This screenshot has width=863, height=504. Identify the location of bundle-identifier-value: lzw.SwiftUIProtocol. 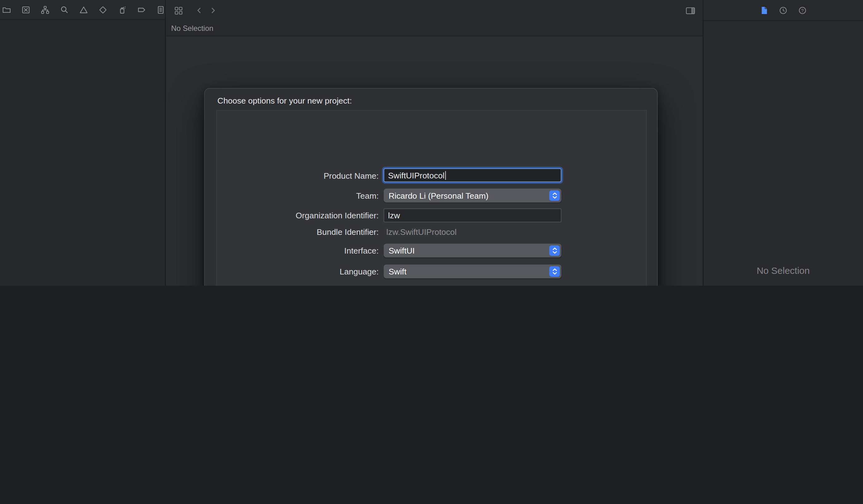
(421, 232).